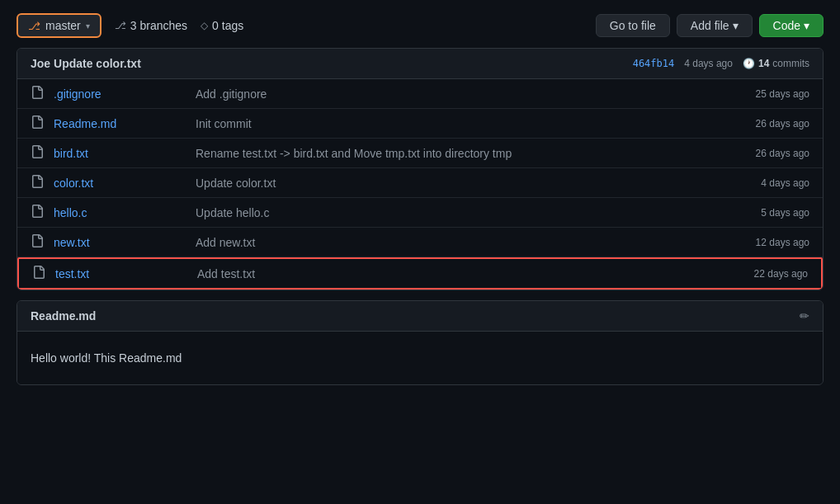 This screenshot has width=840, height=504. What do you see at coordinates (420, 64) in the screenshot?
I see `commit-row: Joe Update color.txt 464fb14 4 days ago …` at bounding box center [420, 64].